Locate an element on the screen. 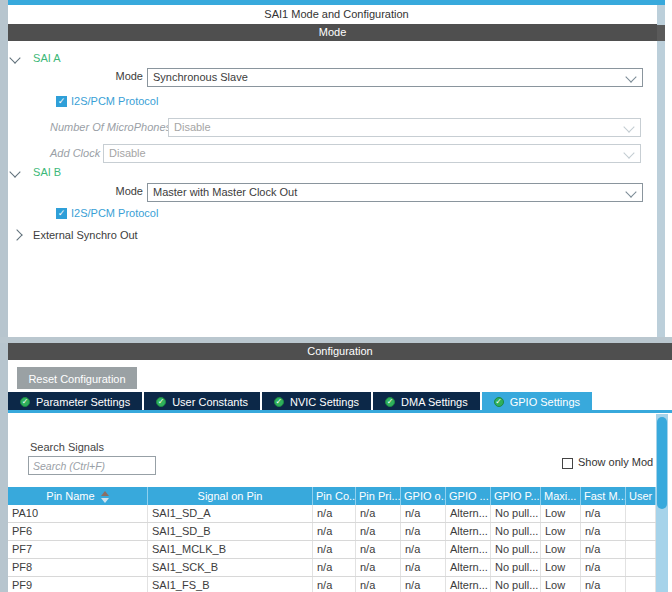 This screenshot has height=592, width=672. sai-a-mode-select: Synchronous Slave is located at coordinates (395, 78).